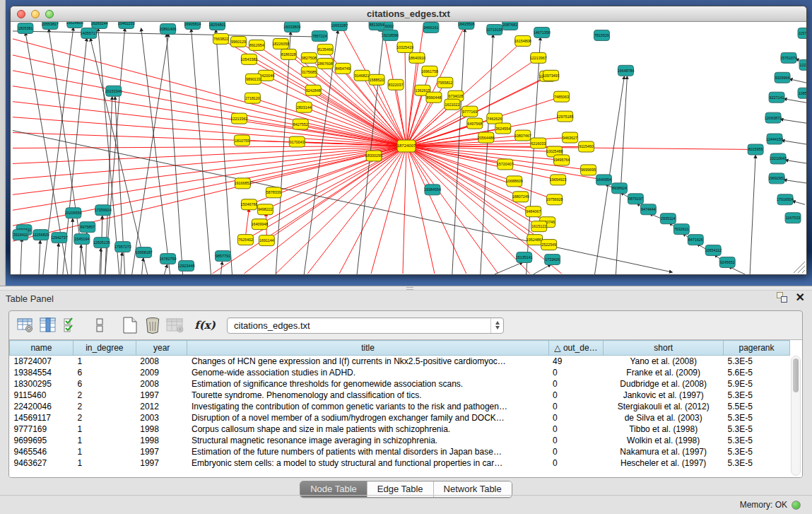  What do you see at coordinates (390, 35) in the screenshot?
I see `graph-node: 19218596` at bounding box center [390, 35].